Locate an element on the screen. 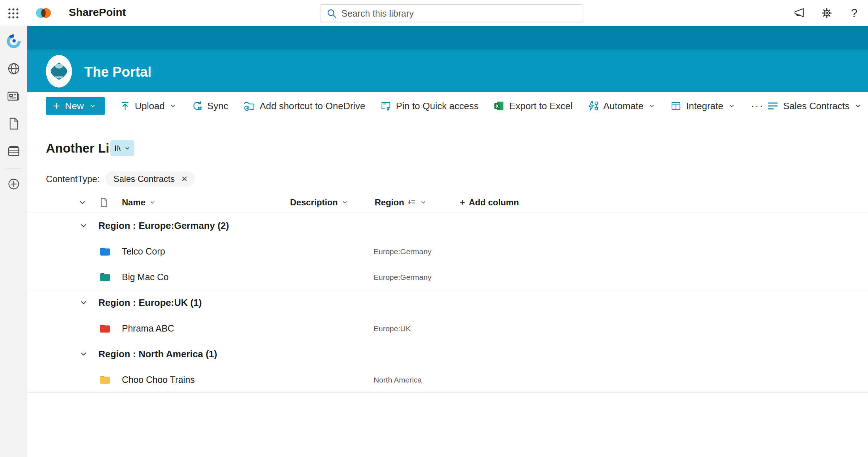 The width and height of the screenshot is (868, 457). view-selector-button: Sales Contracts is located at coordinates (814, 106).